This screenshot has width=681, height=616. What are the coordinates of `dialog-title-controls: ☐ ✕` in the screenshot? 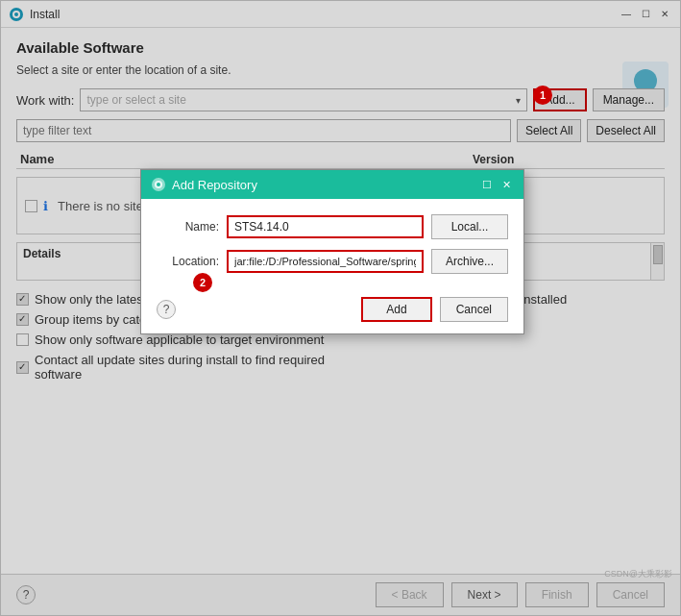 It's located at (497, 185).